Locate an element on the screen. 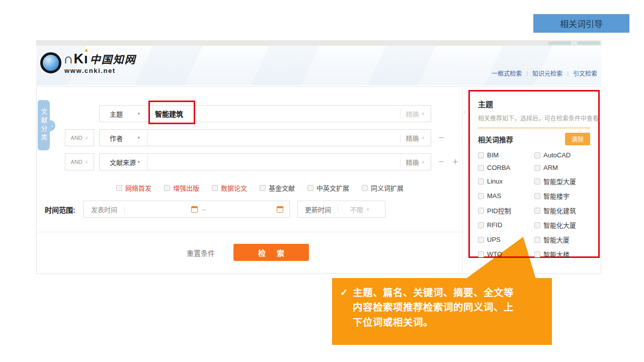  related-word-checkbox: WTO is located at coordinates (506, 254).